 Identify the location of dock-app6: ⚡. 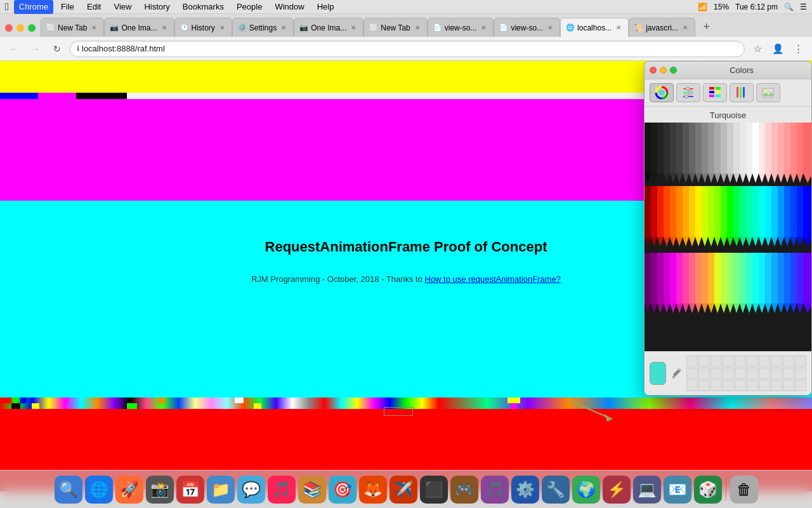
(617, 490).